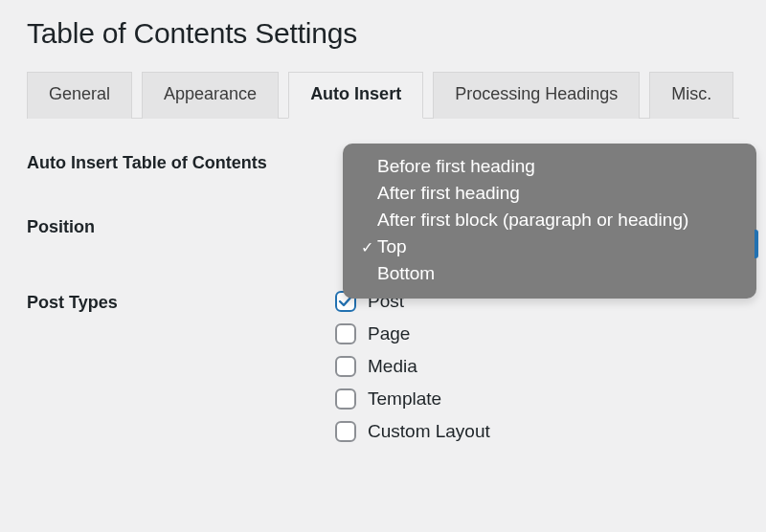 The image size is (766, 532). Describe the element at coordinates (550, 166) in the screenshot. I see `position-option: Before first heading` at that location.